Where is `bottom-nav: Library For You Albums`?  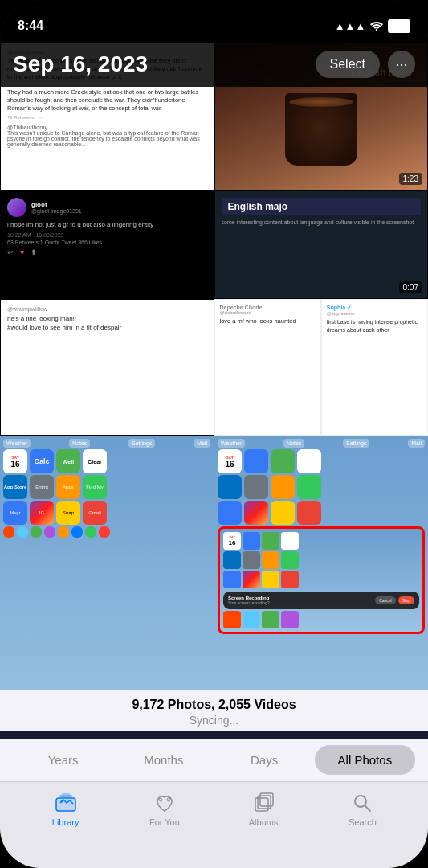
bottom-nav: Library For You Albums is located at coordinates (214, 825).